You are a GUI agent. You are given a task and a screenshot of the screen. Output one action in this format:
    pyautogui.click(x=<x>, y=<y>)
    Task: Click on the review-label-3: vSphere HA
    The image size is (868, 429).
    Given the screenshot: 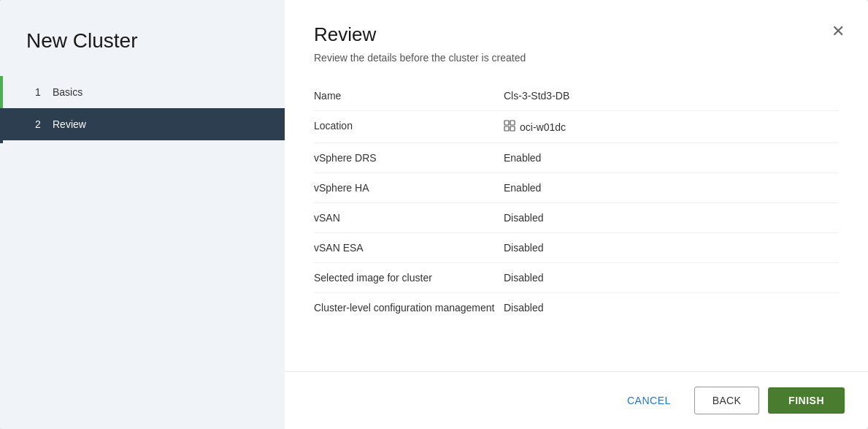 What is the action you would take?
    pyautogui.click(x=409, y=188)
    